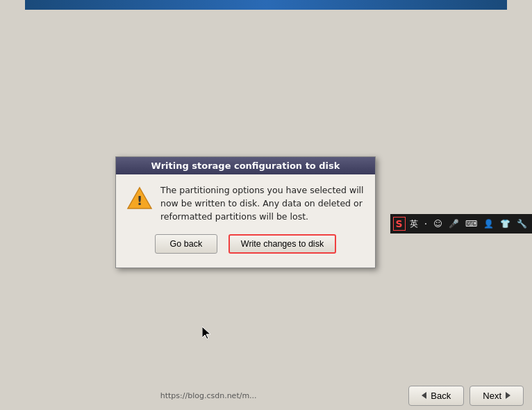 The image size is (532, 410). I want to click on back-button: Back, so click(436, 396).